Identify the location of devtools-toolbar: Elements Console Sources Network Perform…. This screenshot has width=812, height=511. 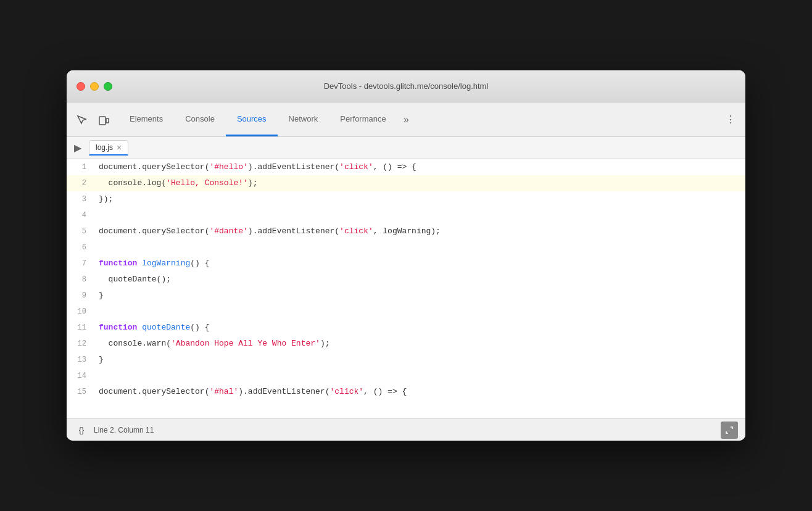
(406, 120).